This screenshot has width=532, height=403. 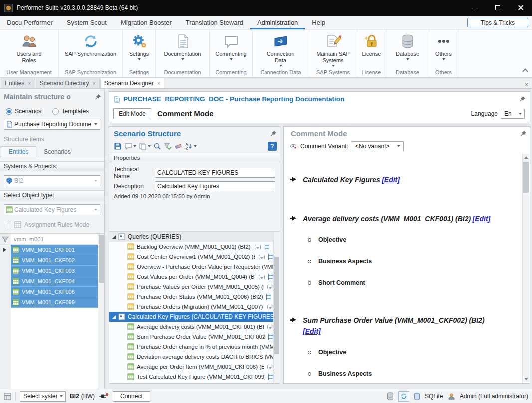 What do you see at coordinates (57, 152) in the screenshot?
I see `tab-scenarios-left: Scenarios` at bounding box center [57, 152].